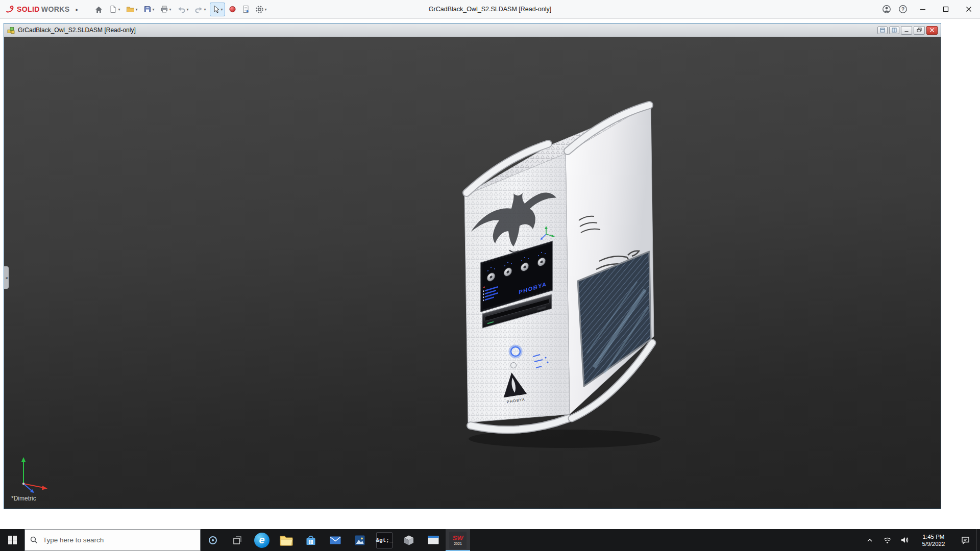  I want to click on taskbar-app-mail, so click(335, 540).